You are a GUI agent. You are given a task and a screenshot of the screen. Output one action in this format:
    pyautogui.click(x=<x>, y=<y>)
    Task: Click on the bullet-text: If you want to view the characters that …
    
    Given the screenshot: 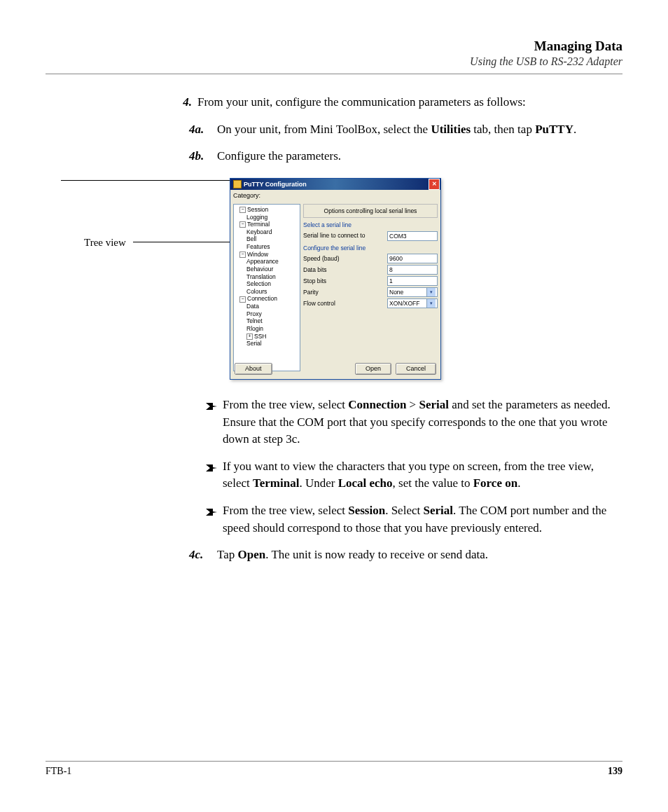 What is the action you would take?
    pyautogui.click(x=423, y=475)
    